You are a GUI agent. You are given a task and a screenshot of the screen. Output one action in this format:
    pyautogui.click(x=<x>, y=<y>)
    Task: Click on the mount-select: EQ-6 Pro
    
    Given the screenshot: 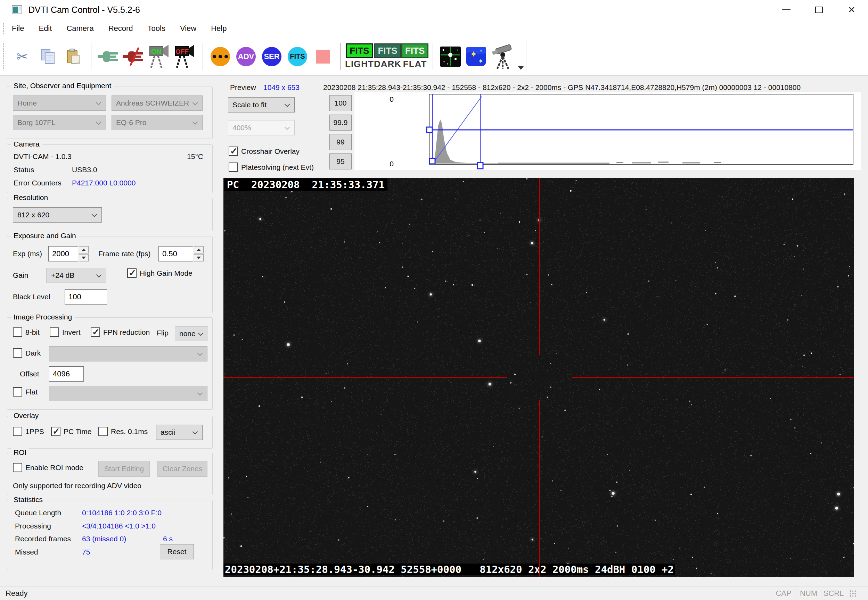 What is the action you would take?
    pyautogui.click(x=157, y=123)
    